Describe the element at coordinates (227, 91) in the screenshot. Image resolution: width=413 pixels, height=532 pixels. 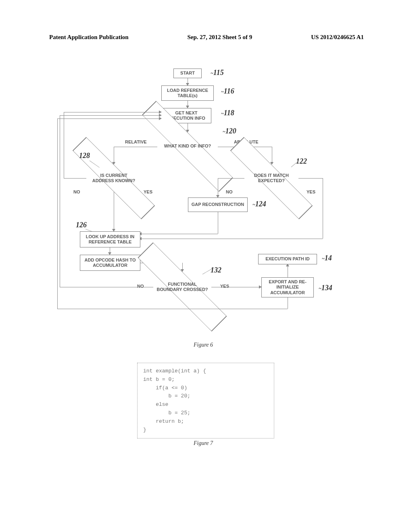
I see `ref-116: ~116` at that location.